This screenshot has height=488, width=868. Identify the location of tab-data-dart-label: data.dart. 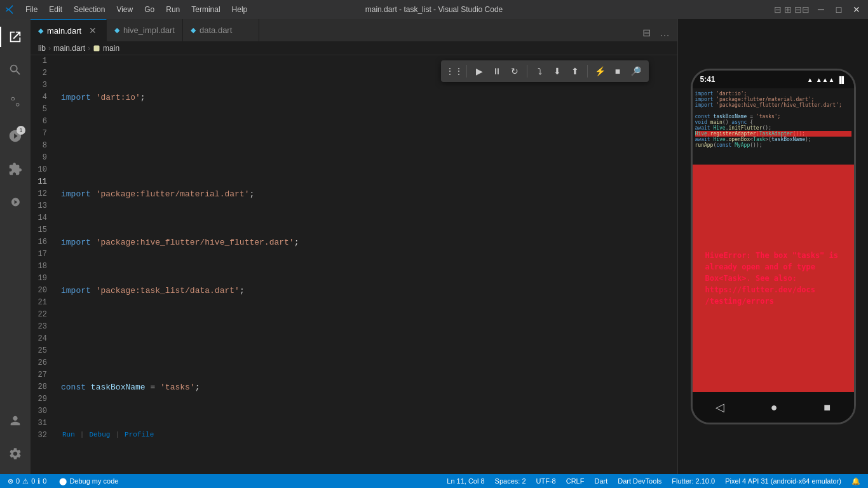
(216, 30).